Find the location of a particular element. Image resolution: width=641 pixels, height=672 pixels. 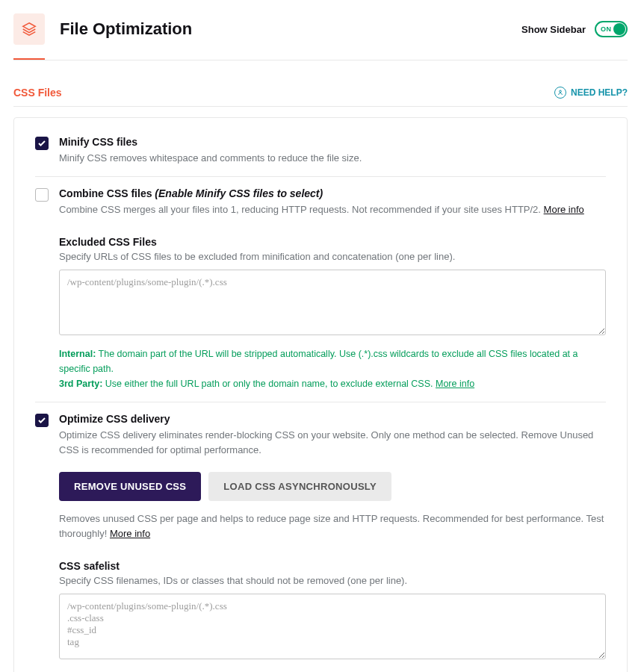

note-internal-text: The domain part of the URL will be strip… is located at coordinates (318, 361).